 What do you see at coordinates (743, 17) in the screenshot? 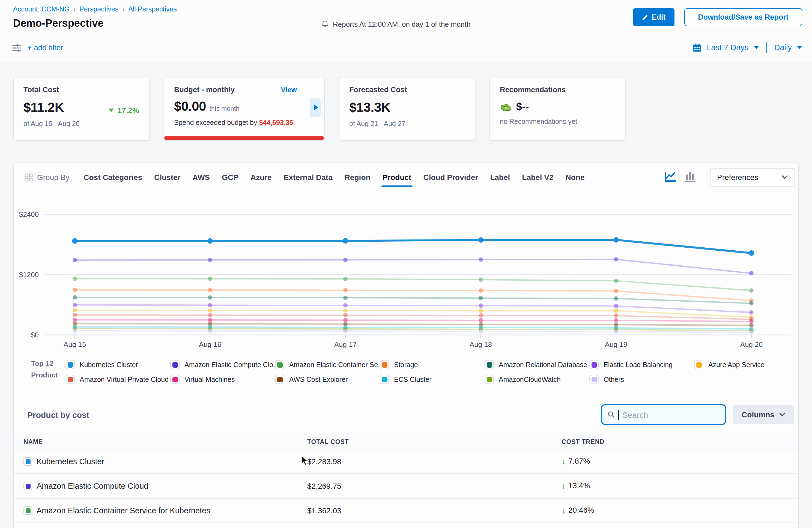
I see `download-save-report-button: Download/Save as Report` at bounding box center [743, 17].